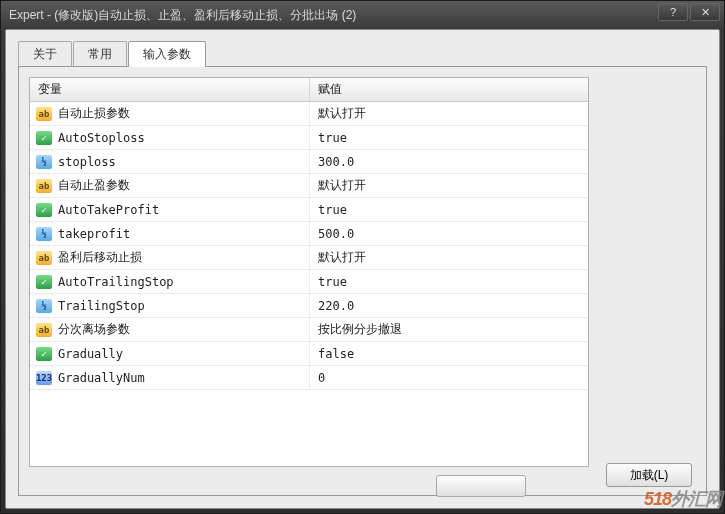 The image size is (725, 514). What do you see at coordinates (309, 138) in the screenshot?
I see `table-row: ✓AutoStoplosstrue` at bounding box center [309, 138].